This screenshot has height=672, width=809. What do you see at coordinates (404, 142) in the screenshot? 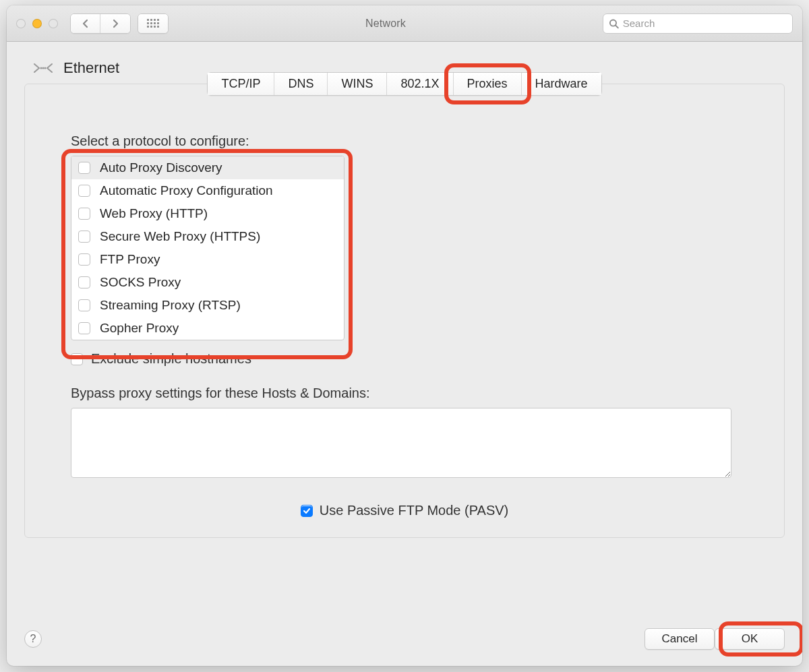
I see `protocol-section-label: Select a protocol to configure:` at bounding box center [404, 142].